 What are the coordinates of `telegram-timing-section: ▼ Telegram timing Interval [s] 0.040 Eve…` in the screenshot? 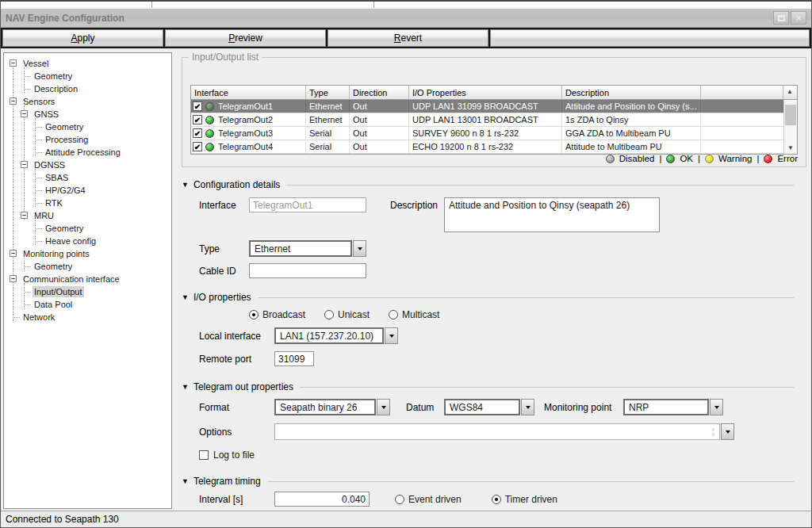 It's located at (488, 492).